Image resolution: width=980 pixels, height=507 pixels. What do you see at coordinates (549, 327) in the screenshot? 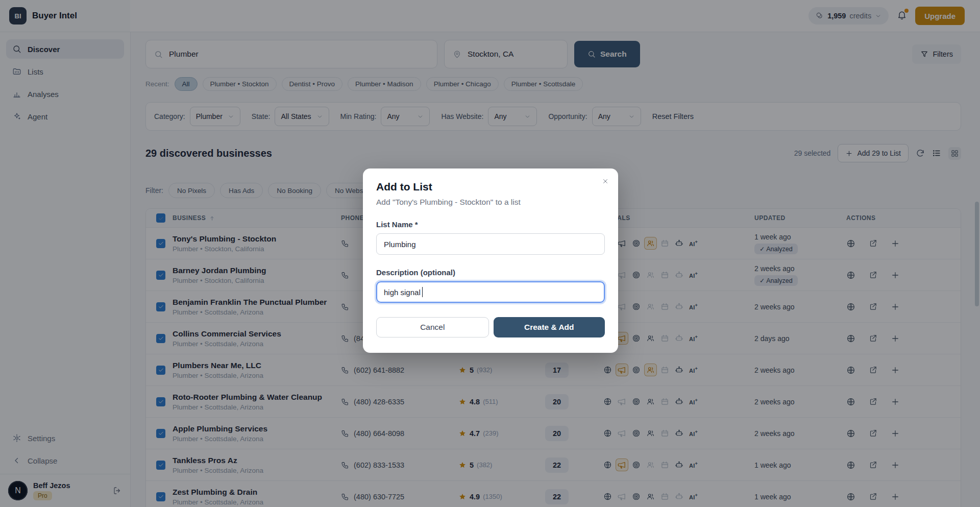
I see `create-add-button: Create & Add` at bounding box center [549, 327].